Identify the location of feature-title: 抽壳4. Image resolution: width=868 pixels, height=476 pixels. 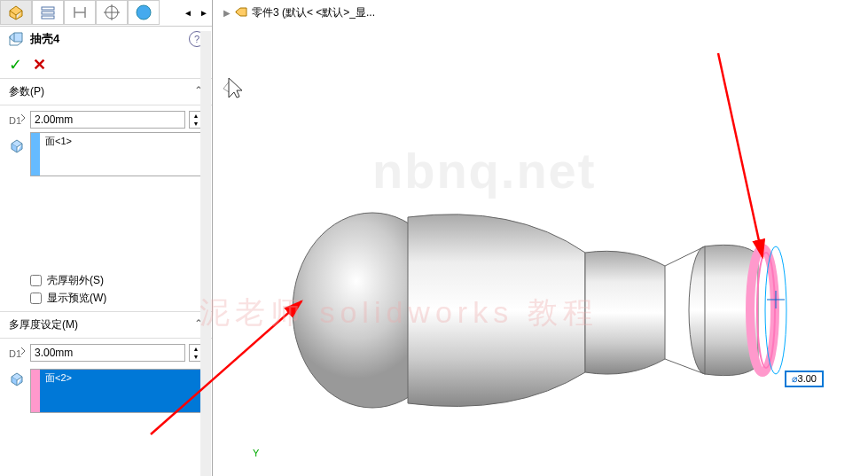
(44, 39).